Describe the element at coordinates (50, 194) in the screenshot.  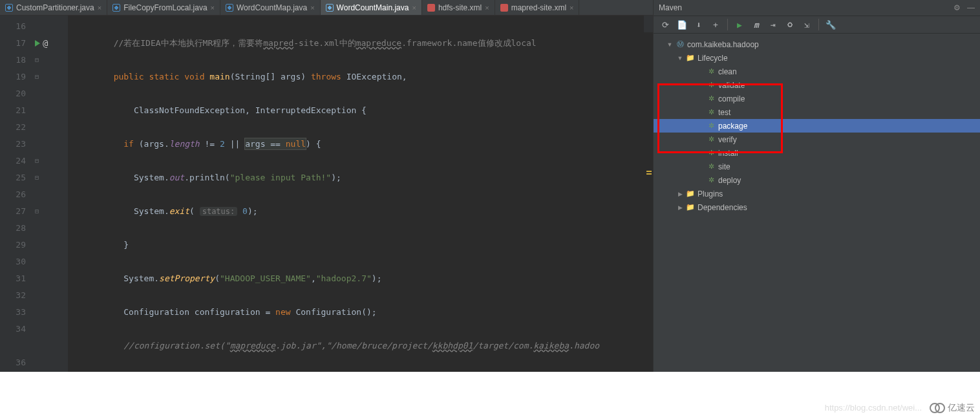
I see `gutter-icons: @⊟⊟⊟⊟⊟⊟` at that location.